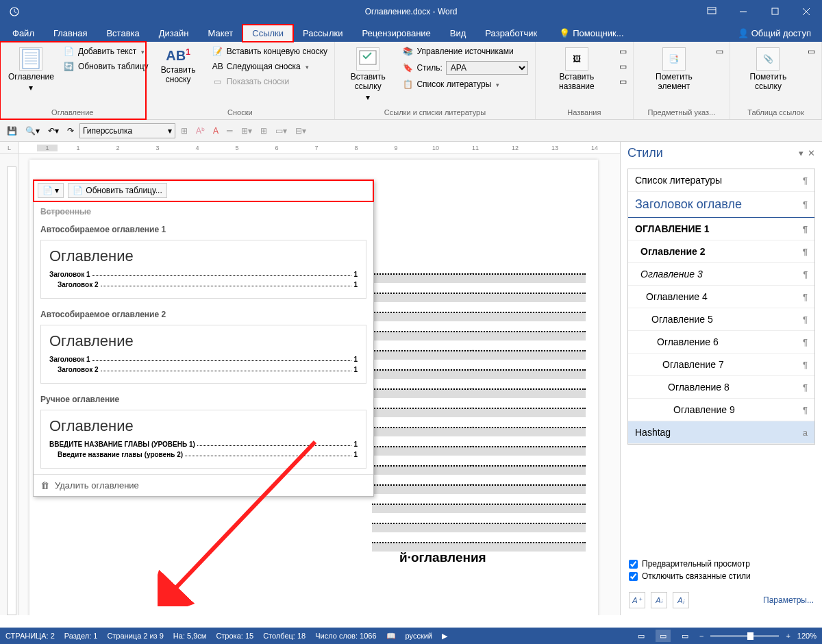 The width and height of the screenshot is (822, 644). I want to click on horizontal-ruler: 1 1234567891011121314, so click(319, 148).